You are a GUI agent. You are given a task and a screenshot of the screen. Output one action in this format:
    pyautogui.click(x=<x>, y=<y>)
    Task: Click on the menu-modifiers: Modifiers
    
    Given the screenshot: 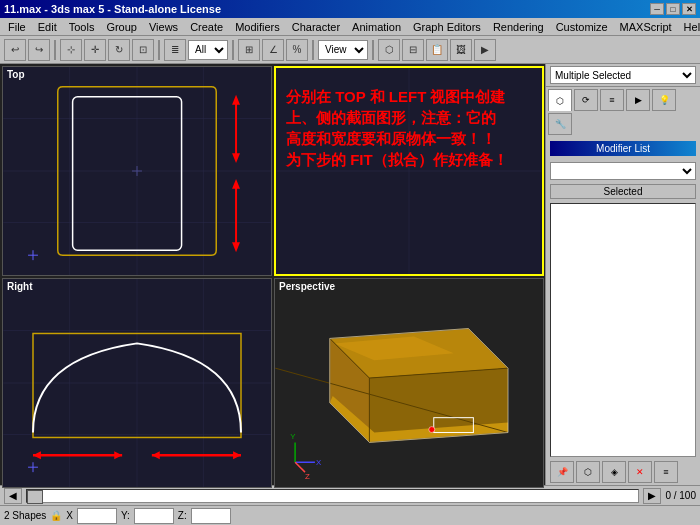 What is the action you would take?
    pyautogui.click(x=258, y=27)
    